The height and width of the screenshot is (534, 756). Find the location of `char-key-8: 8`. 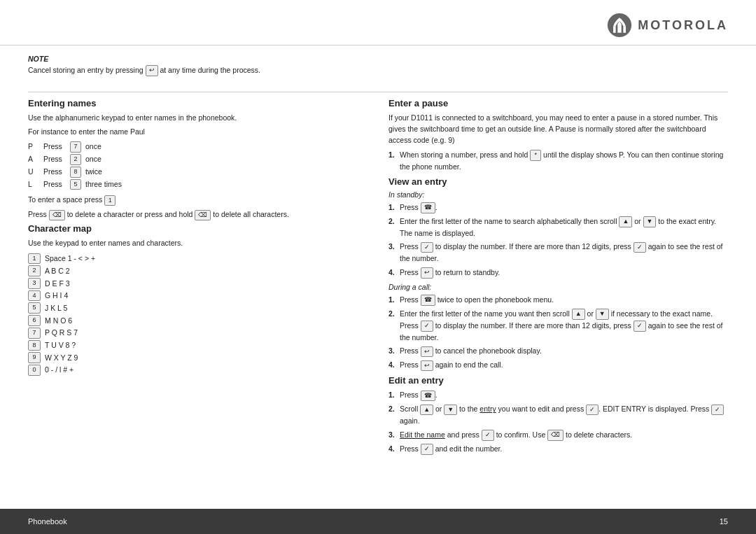

char-key-8: 8 is located at coordinates (34, 346).